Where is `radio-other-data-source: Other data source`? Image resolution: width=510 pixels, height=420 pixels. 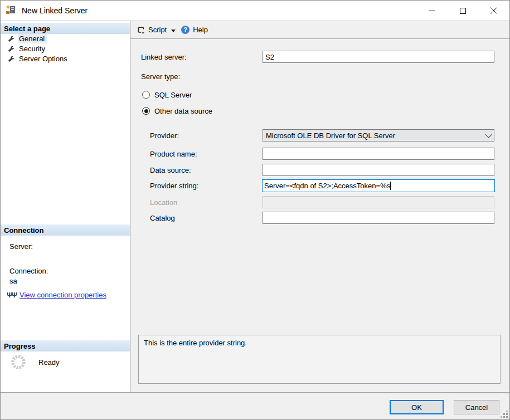 radio-other-data-source: Other data source is located at coordinates (177, 111).